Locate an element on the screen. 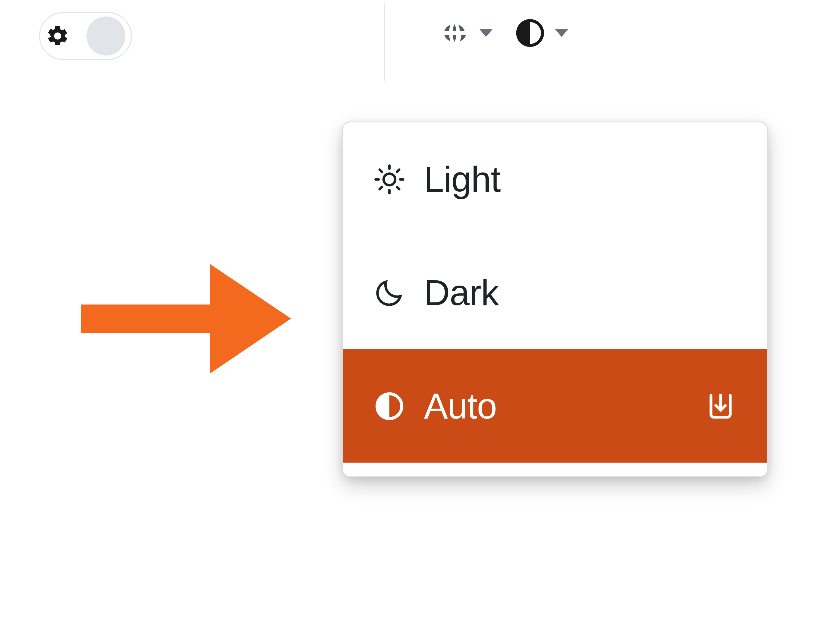  theme-option-label: Light is located at coordinates (580, 179).